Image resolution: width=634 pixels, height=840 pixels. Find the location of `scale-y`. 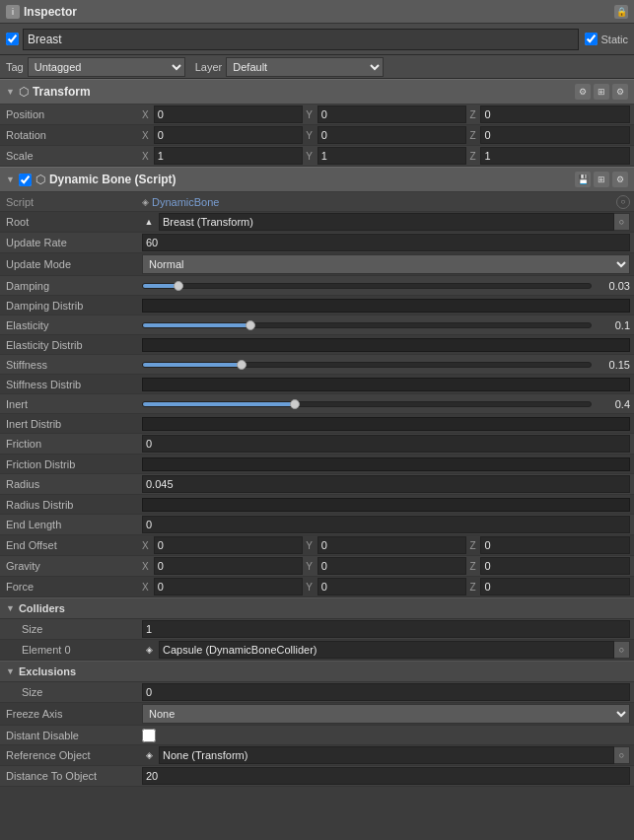

scale-y is located at coordinates (392, 156).